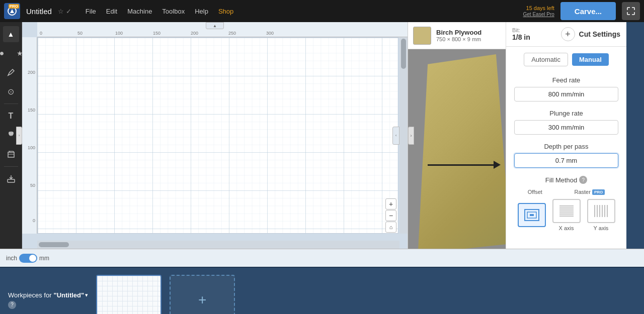 The width and height of the screenshot is (644, 314). Describe the element at coordinates (567, 155) in the screenshot. I see `depth-per-pass-group: Depth per pass` at that location.